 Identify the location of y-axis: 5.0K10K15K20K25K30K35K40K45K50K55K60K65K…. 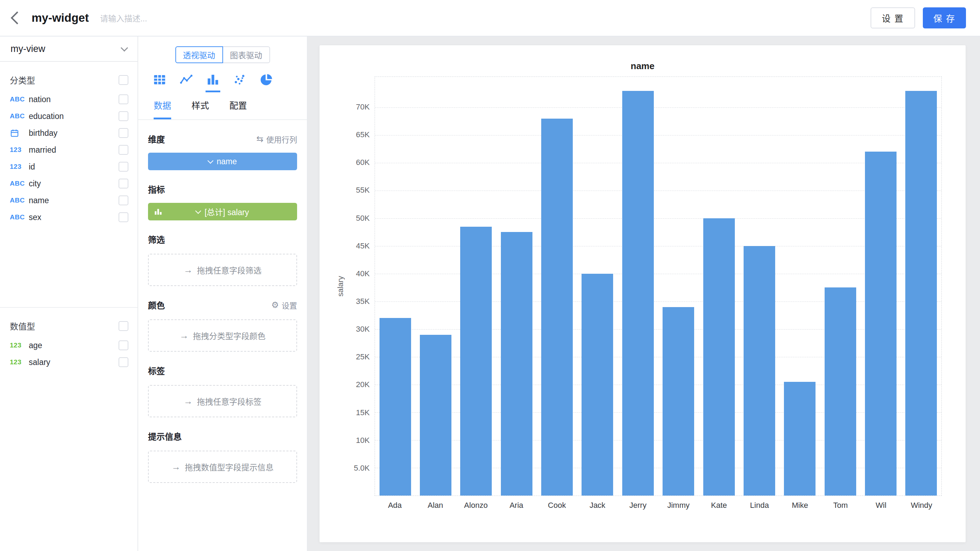
(345, 286).